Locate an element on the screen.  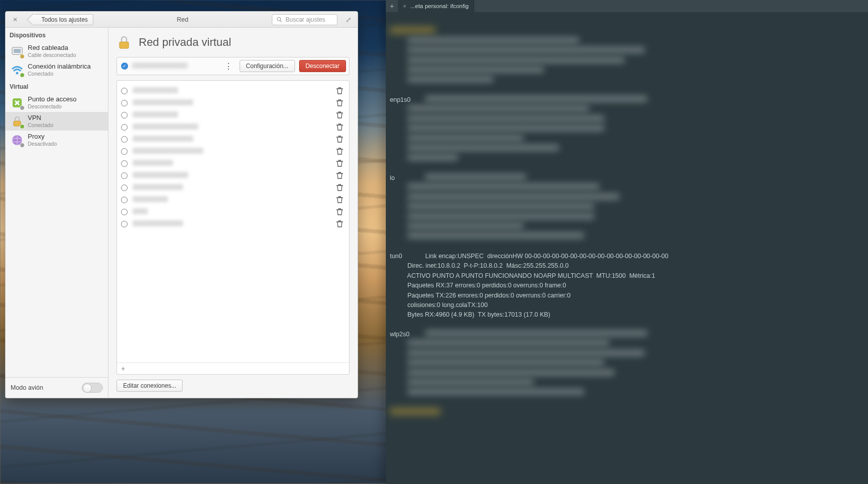
terminal-tab-close-icon: × is located at coordinates (404, 6).